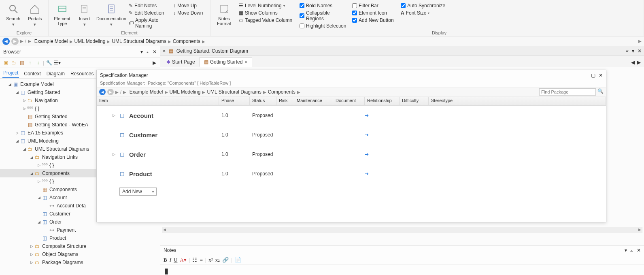  I want to click on notes-title: Notes, so click(170, 250).